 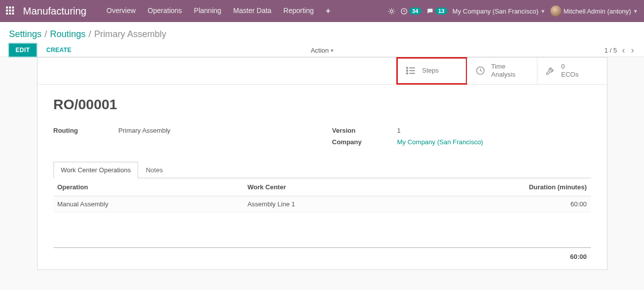 I want to click on app-brand: Manufacturing, so click(x=55, y=11).